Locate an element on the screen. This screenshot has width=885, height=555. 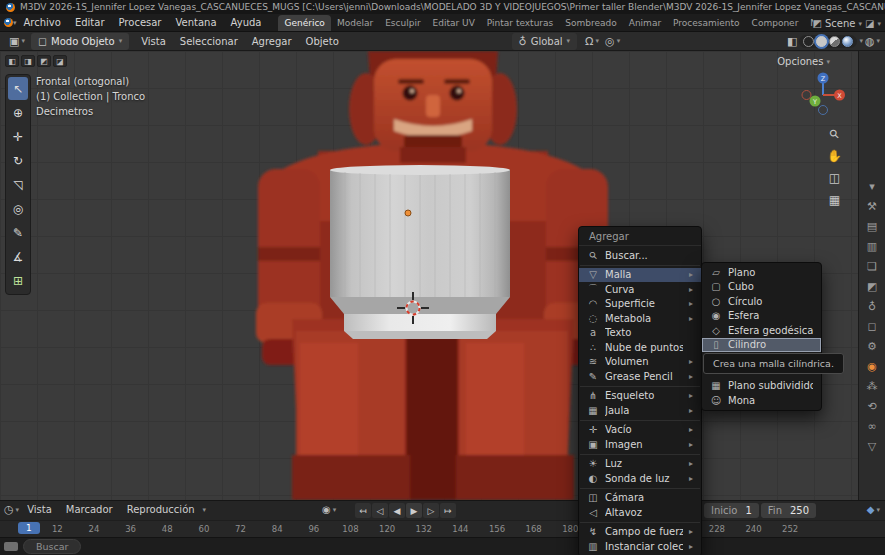
tool-move: ✛ is located at coordinates (18, 136).